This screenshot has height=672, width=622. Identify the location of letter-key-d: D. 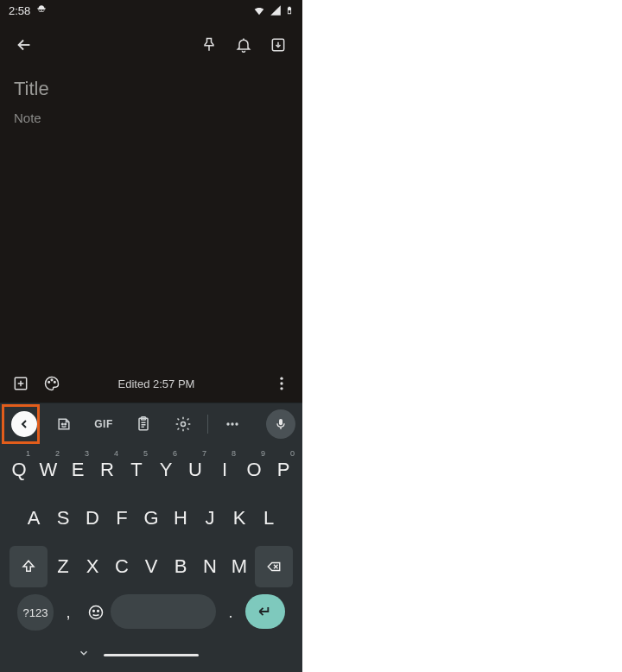
(92, 518).